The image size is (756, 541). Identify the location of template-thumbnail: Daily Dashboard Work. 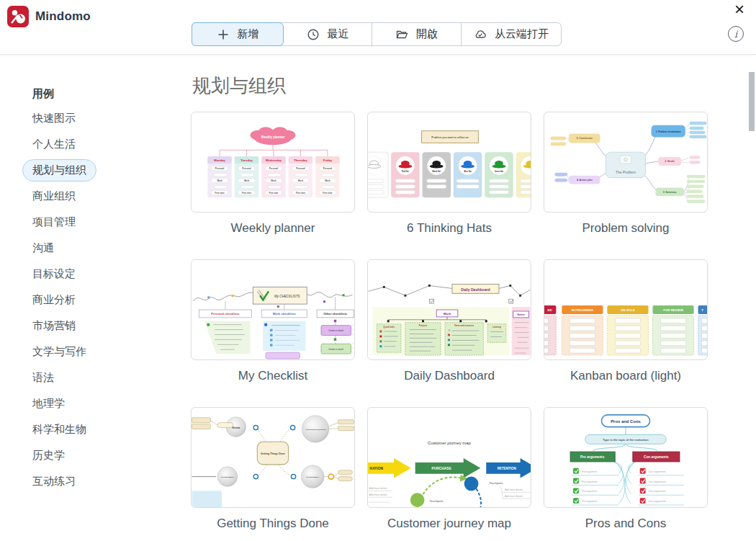
(449, 310).